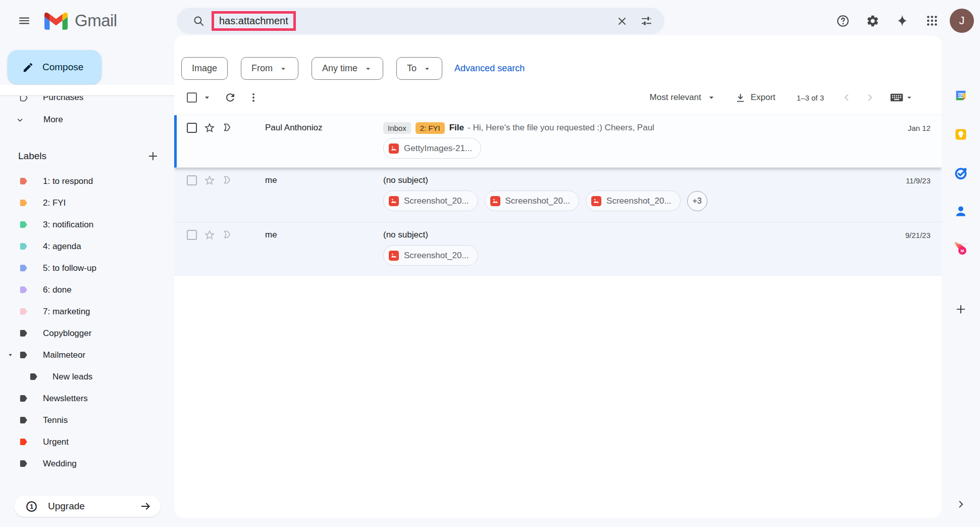  Describe the element at coordinates (204, 69) in the screenshot. I see `filter-chip-image: Image` at that location.